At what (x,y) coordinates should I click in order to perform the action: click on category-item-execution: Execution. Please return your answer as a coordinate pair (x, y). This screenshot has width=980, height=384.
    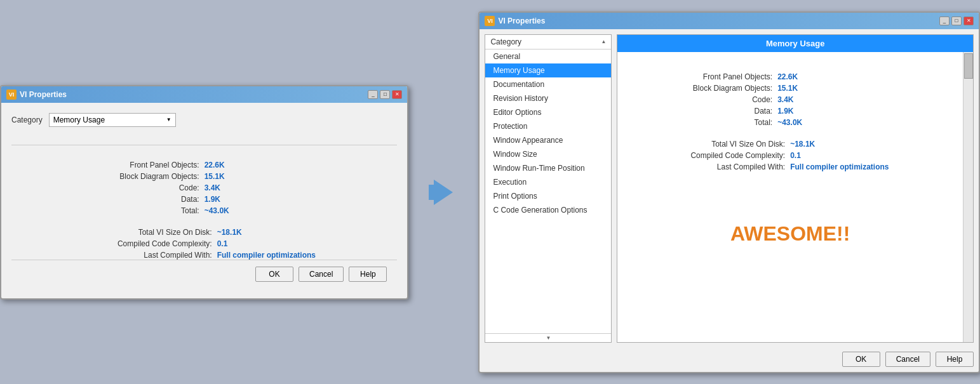
    Looking at the image, I should click on (548, 182).